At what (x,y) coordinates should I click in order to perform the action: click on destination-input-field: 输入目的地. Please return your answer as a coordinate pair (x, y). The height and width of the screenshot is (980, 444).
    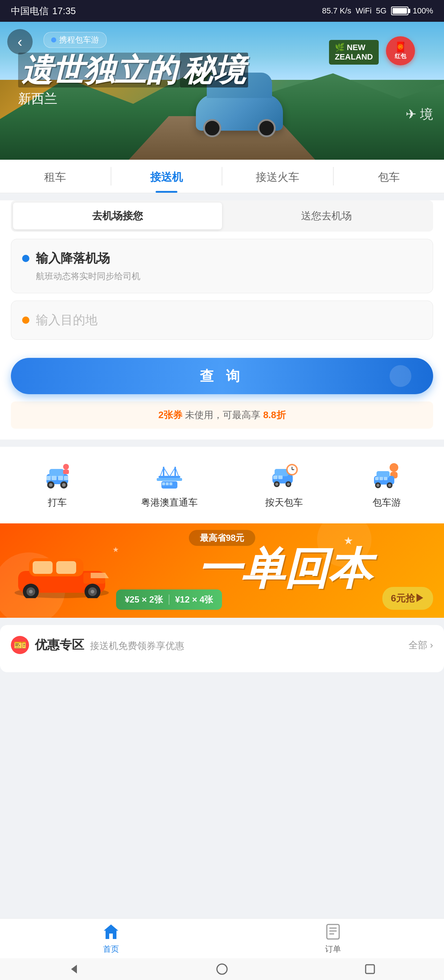
    Looking at the image, I should click on (222, 320).